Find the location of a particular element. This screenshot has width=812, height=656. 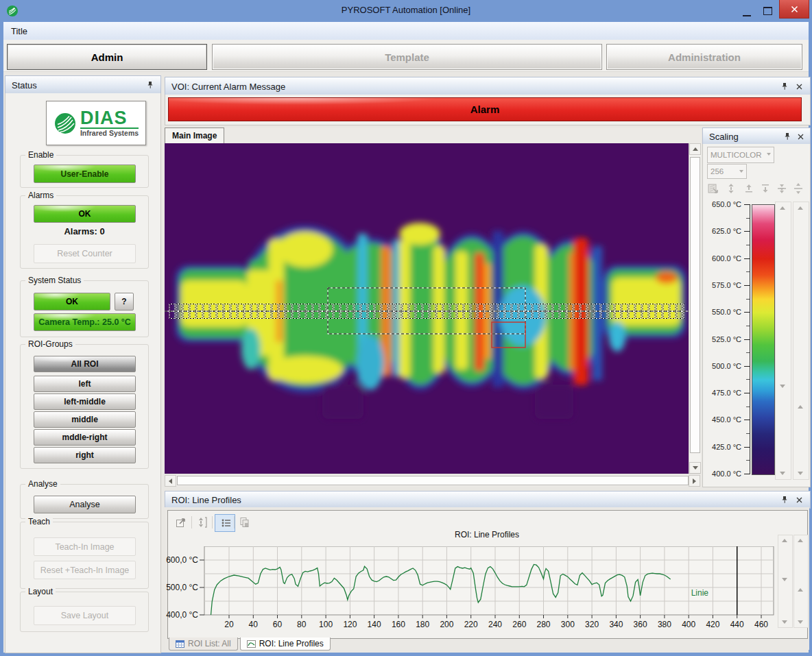

x-tick-label: 240 is located at coordinates (495, 624).